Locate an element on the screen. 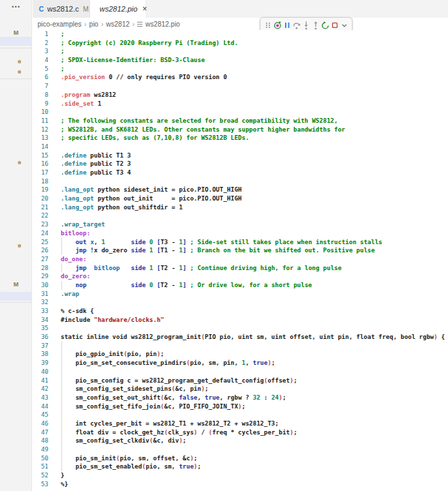 This screenshot has height=491, width=448. code-line: 10 is located at coordinates (240, 112).